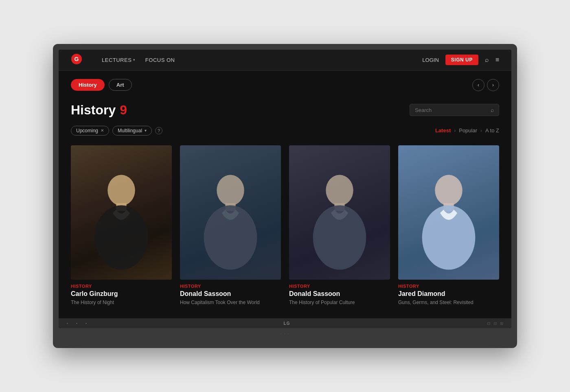  I want to click on monitor-stand: · · ·, so click(285, 334).